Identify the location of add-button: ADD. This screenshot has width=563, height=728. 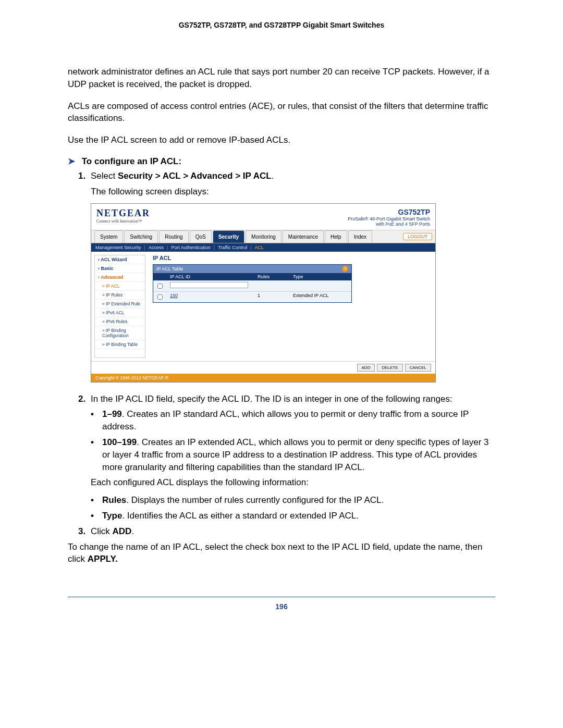
(366, 368).